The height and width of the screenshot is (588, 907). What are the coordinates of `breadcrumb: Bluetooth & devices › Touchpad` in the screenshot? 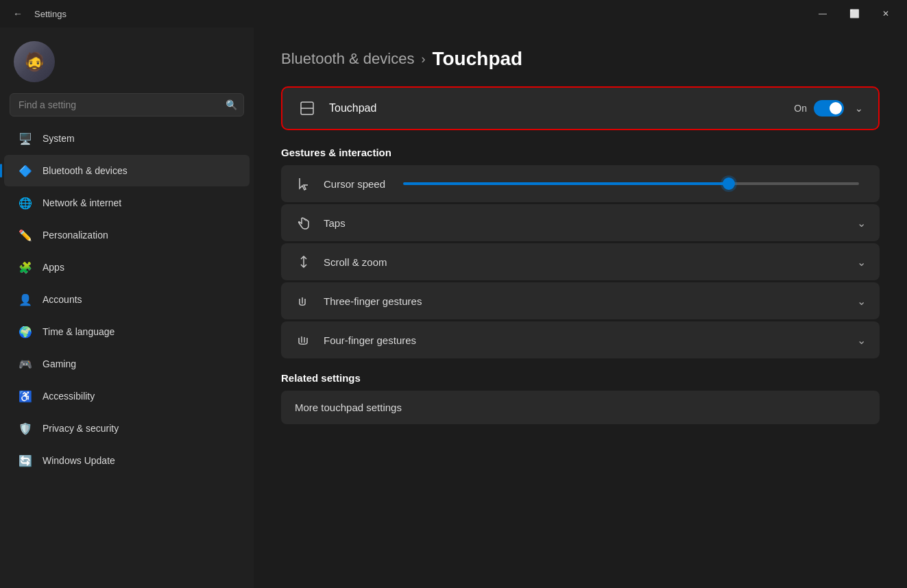 It's located at (580, 59).